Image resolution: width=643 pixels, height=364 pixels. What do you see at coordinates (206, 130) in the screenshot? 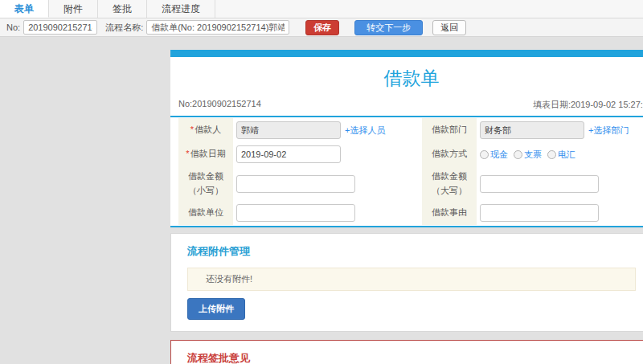
I see `borrower-label: * 借款人` at bounding box center [206, 130].